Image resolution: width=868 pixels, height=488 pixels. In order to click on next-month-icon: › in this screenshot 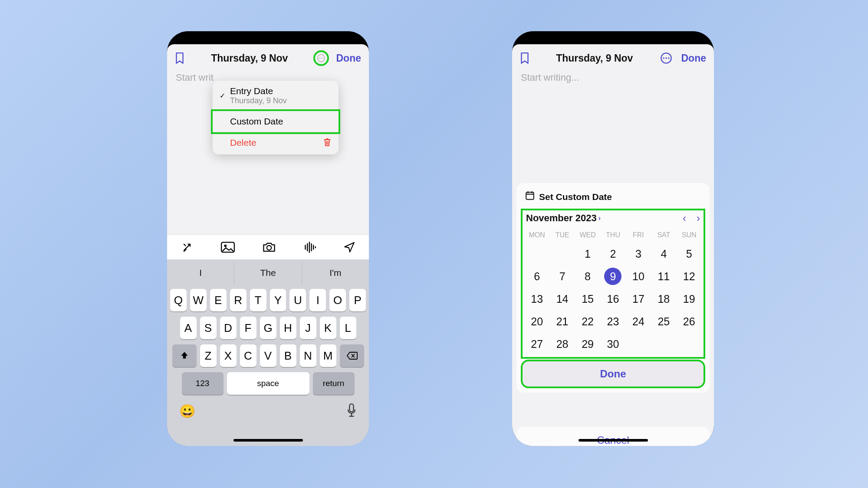, I will do `click(698, 218)`.